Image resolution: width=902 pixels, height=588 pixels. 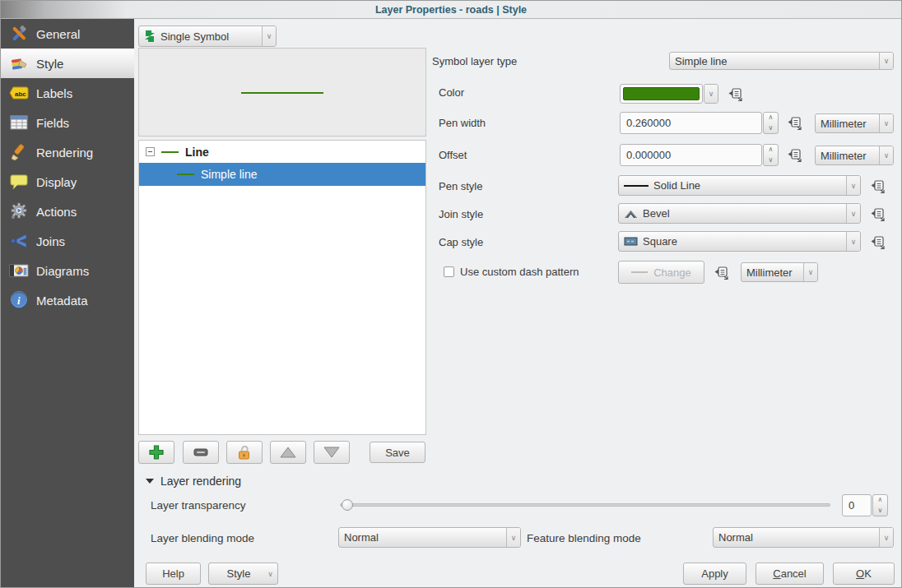 What do you see at coordinates (770, 155) in the screenshot?
I see `offset-spinner: ∧∨` at bounding box center [770, 155].